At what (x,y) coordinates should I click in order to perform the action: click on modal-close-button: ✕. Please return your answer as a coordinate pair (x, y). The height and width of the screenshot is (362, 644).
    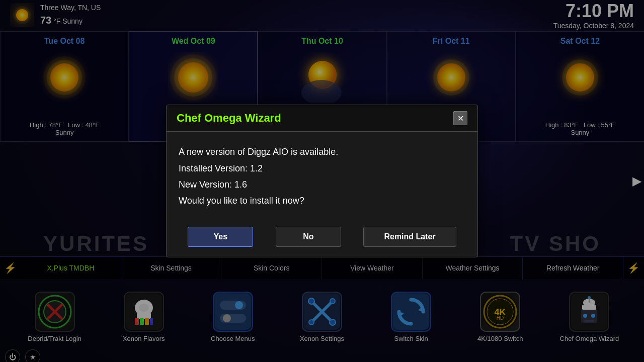
    Looking at the image, I should click on (460, 118).